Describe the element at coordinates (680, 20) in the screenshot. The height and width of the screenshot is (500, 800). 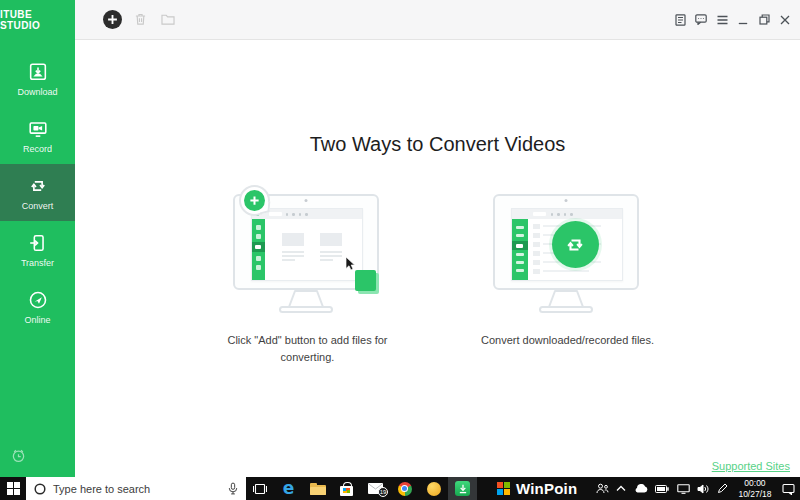
I see `register-icon` at that location.